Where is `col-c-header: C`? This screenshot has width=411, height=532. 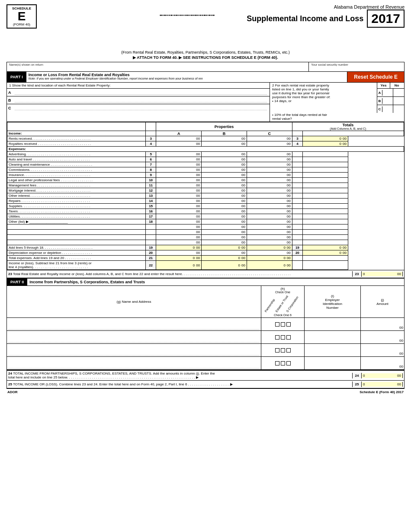
col-c-header: C is located at coordinates (269, 134).